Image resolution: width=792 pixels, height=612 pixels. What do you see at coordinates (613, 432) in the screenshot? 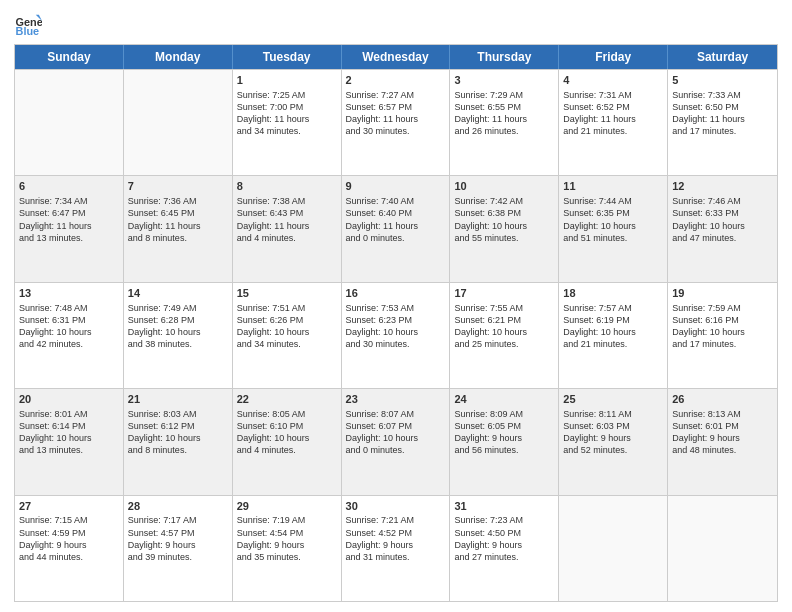
I see `cell-daylight-info: Sunrise: 8:11 AM Sunset: 6:03 PM Dayligh…` at bounding box center [613, 432].